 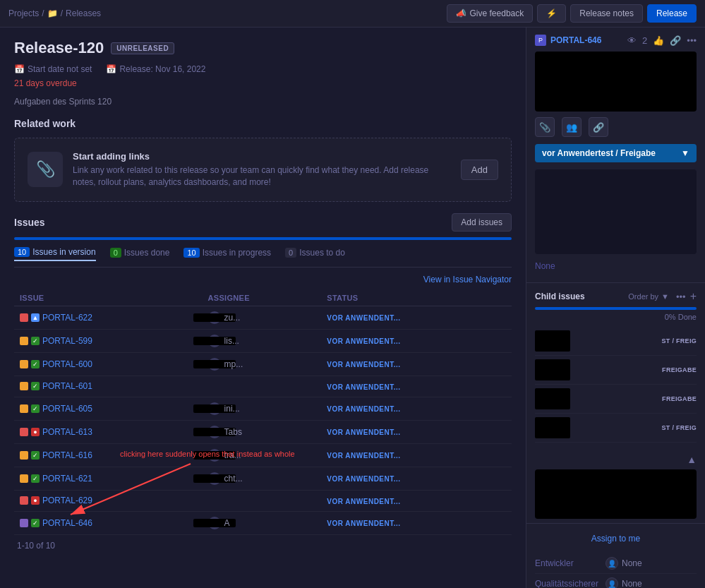 I want to click on child-add-icon: +, so click(x=693, y=296).